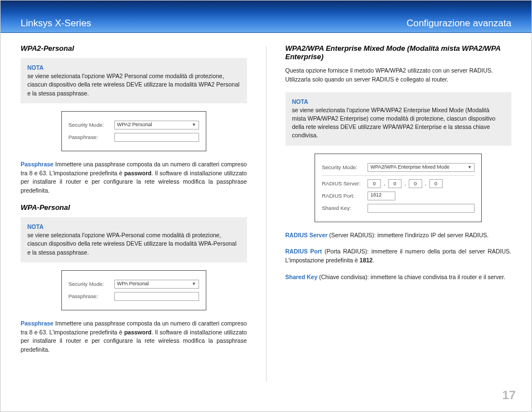  Describe the element at coordinates (399, 256) in the screenshot. I see `radius-port-para: RADIUS Port (Porta RADIUS): immettere il…` at that location.